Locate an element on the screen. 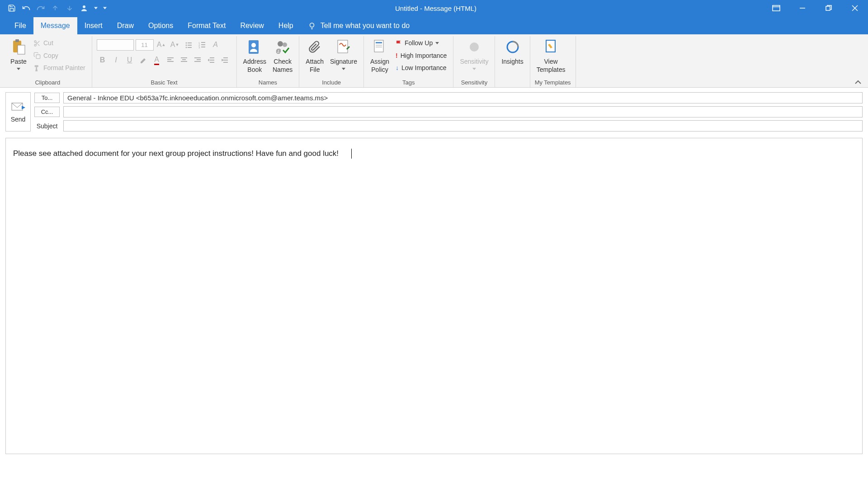 This screenshot has height=488, width=868. check-names-button: @ Check Names is located at coordinates (283, 56).